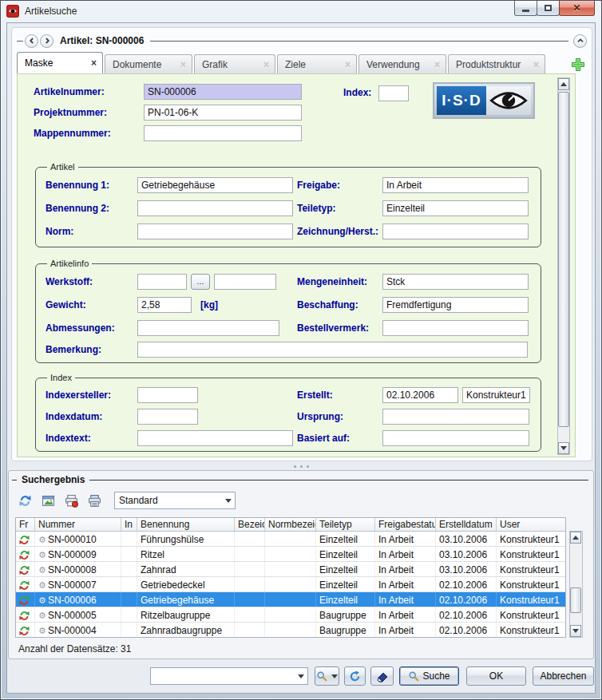  What do you see at coordinates (455, 231) in the screenshot?
I see `zeichnung-field` at bounding box center [455, 231].